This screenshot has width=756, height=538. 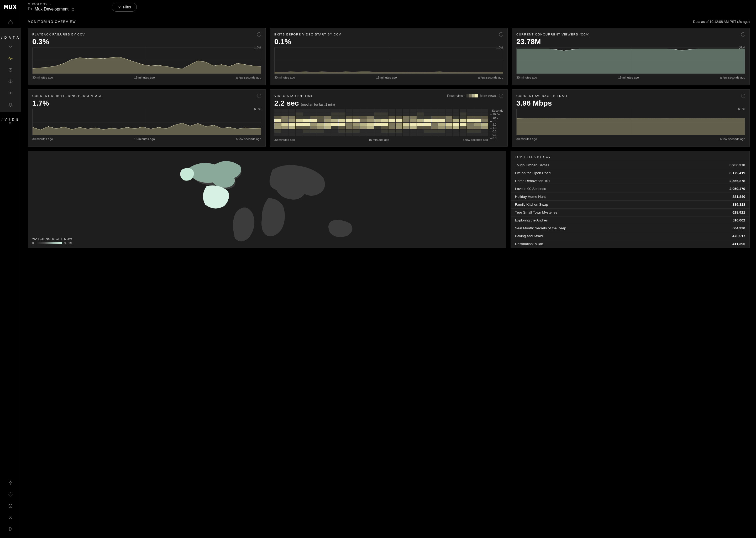 I want to click on card-title: PLAYBACK FAILURES BY CCV, so click(x=59, y=34).